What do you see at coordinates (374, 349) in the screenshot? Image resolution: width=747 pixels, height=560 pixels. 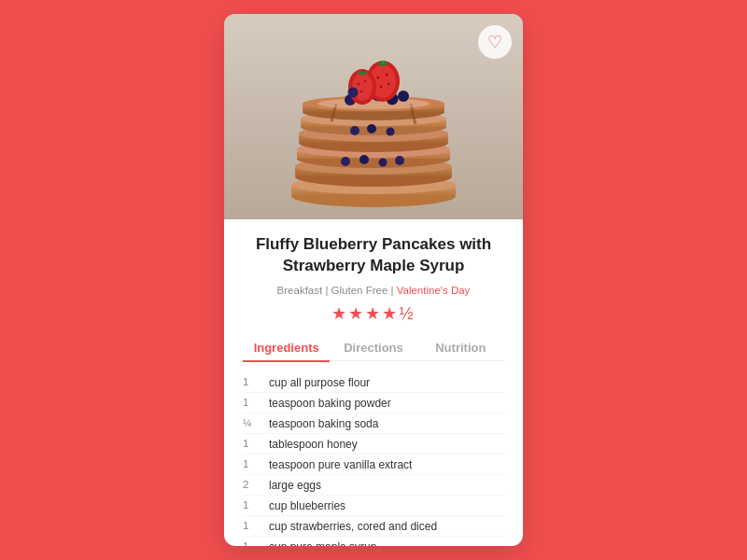 I see `tab-directions: Directions` at bounding box center [374, 349].